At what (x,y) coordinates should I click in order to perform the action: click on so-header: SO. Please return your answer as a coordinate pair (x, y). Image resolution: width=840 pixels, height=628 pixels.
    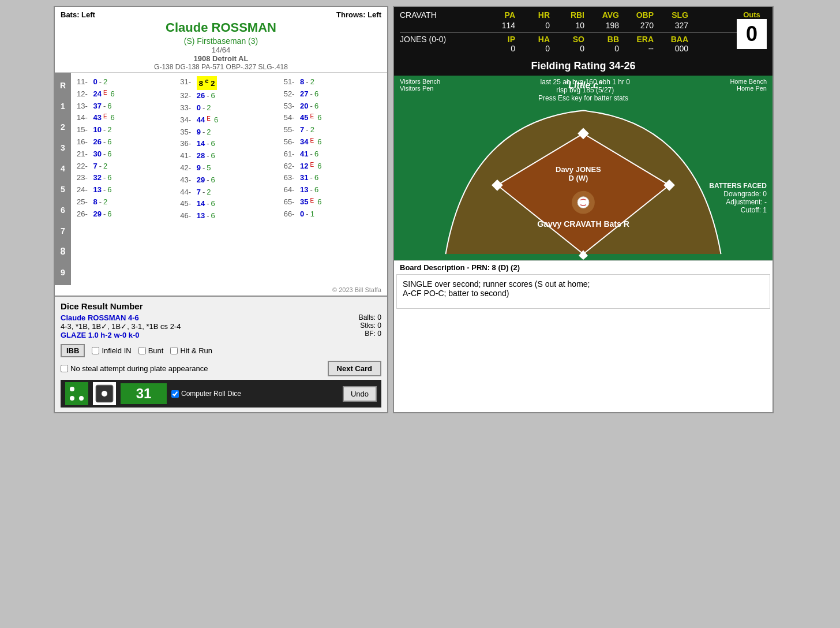
    Looking at the image, I should click on (573, 39).